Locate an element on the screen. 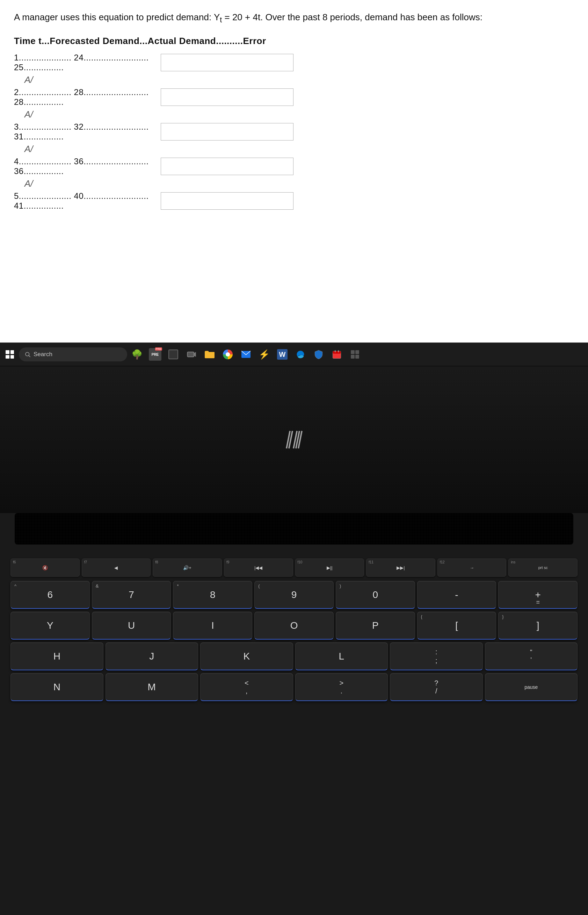 This screenshot has height=915, width=588. symbol-row-2: A/ is located at coordinates (299, 115).